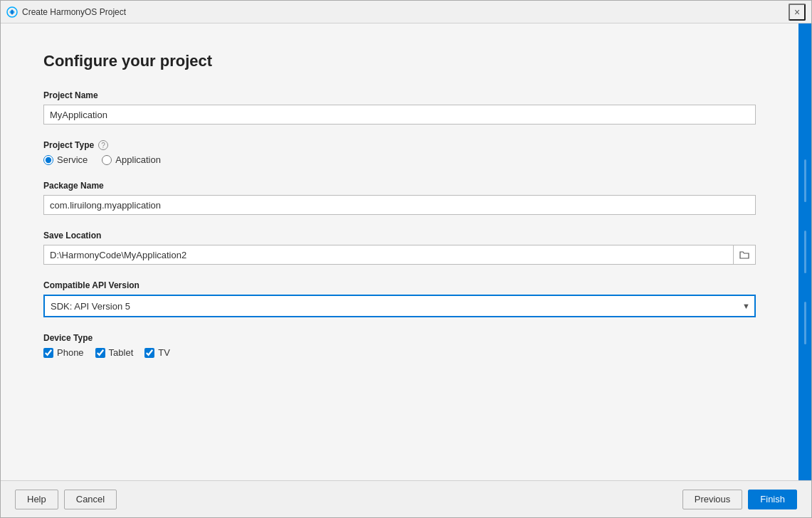 This screenshot has width=812, height=518. Describe the element at coordinates (400, 186) in the screenshot. I see `package-name-label: Package Name` at that location.